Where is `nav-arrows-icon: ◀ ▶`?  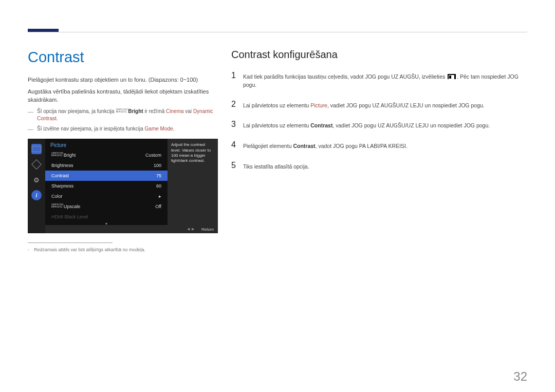
nav-arrows-icon: ◀ ▶ is located at coordinates (191, 229).